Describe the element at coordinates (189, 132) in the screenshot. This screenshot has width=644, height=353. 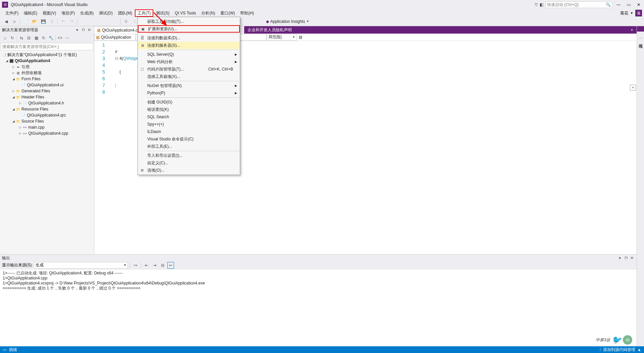
I see `dd-ildasm: ILDasm` at that location.